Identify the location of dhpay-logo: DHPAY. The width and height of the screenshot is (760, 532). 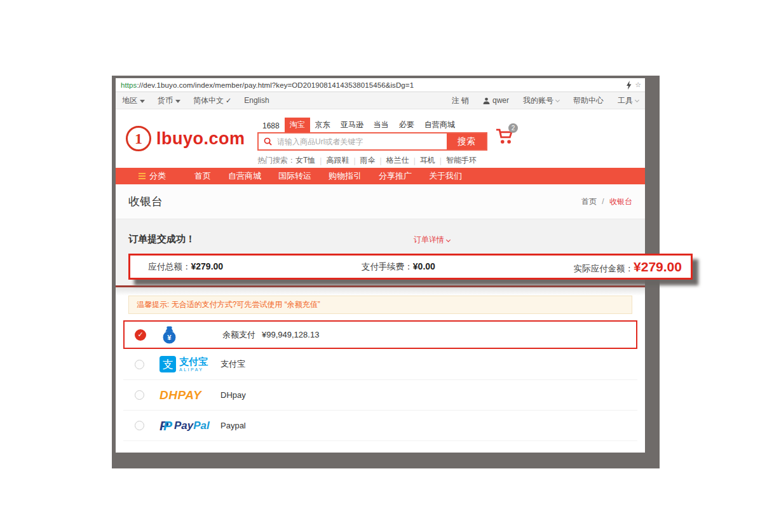
(190, 395).